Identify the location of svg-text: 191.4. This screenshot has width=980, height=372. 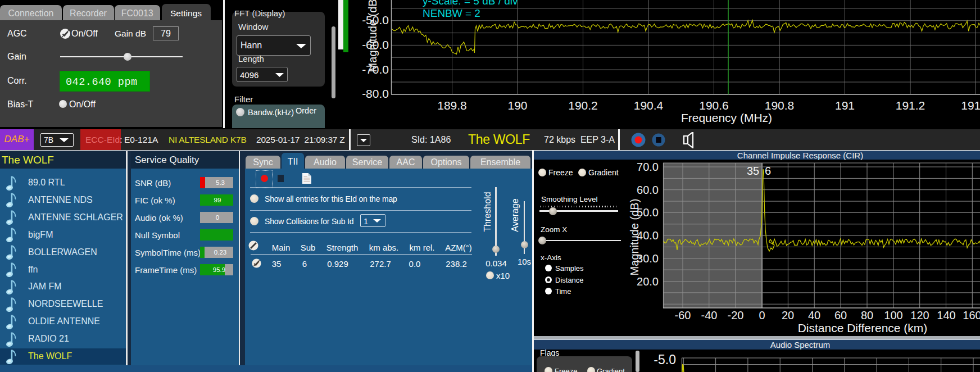
(970, 106).